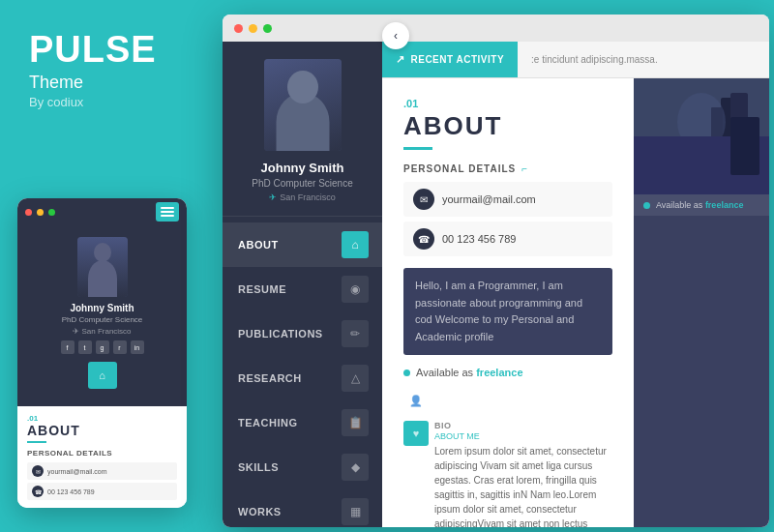  Describe the element at coordinates (302, 184) in the screenshot. I see `sidebar-profile-title: PhD Computer Science` at that location.